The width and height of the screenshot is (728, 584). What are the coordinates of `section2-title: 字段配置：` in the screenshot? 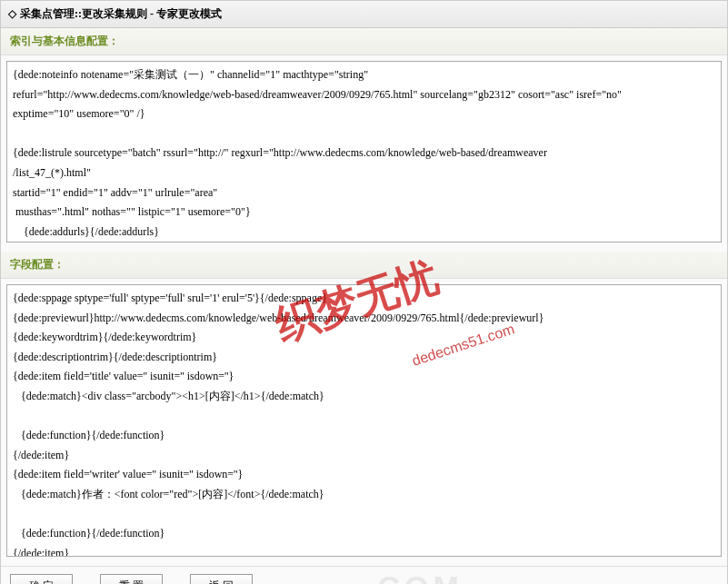 It's located at (364, 265).